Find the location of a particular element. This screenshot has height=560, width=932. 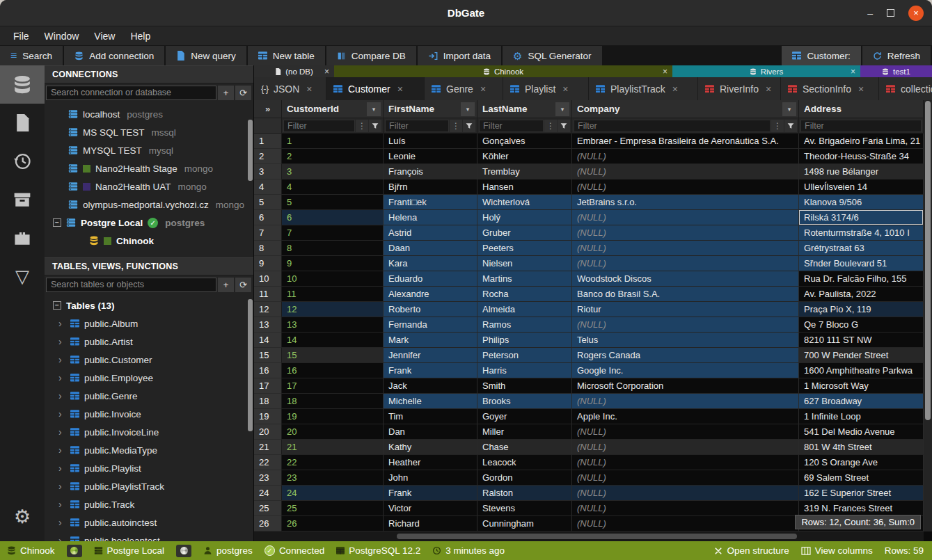

grid-cell: 23 is located at coordinates (333, 478).